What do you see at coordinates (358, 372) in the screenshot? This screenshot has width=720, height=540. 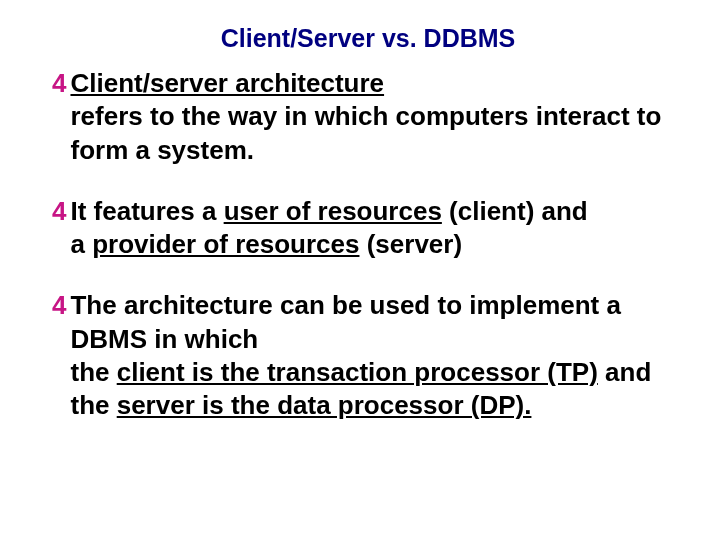 I see `text-underline: client is the transaction processor (TP)` at bounding box center [358, 372].